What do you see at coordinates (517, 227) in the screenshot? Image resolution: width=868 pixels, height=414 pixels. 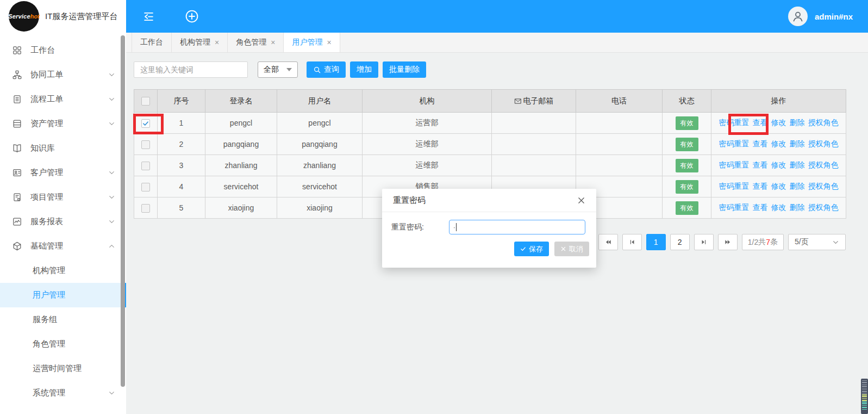 I see `reset-password-input: ·` at bounding box center [517, 227].